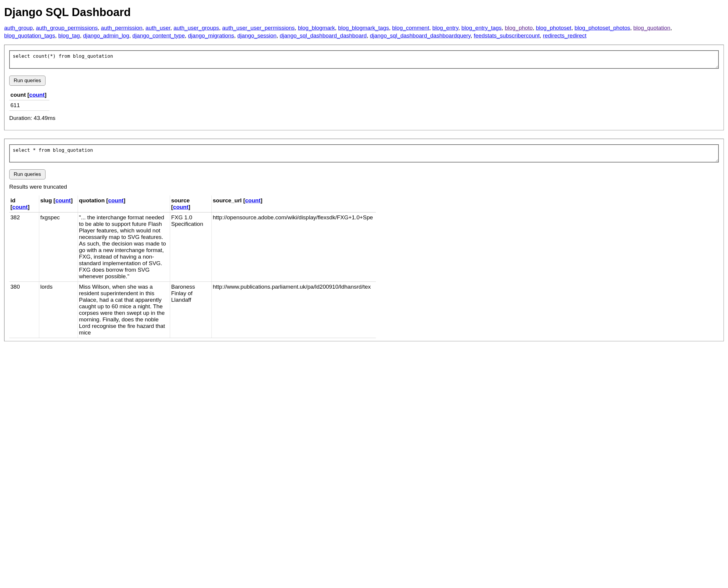 The width and height of the screenshot is (728, 588). I want to click on cell-source_url: http://www.publications.parliament.uk/pa…, so click(294, 310).